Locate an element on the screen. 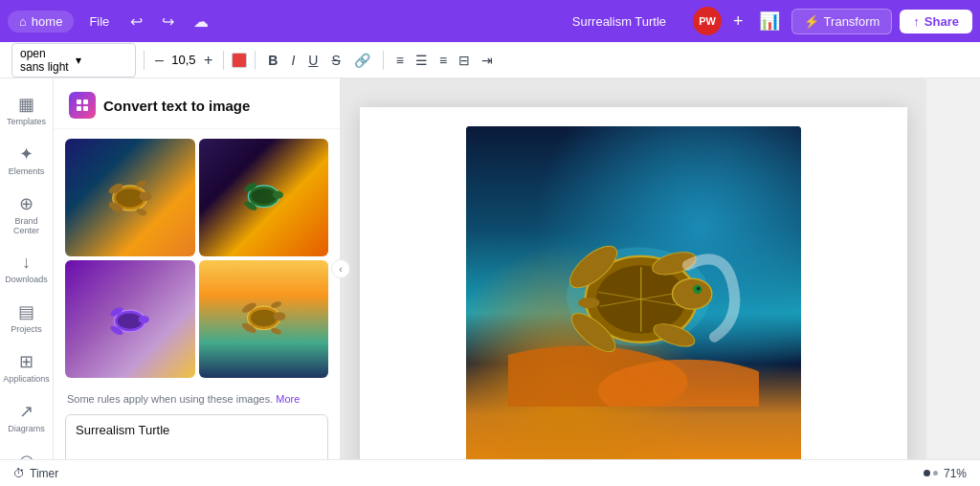 The height and width of the screenshot is (486, 980). home-icon: ⌂ is located at coordinates (23, 21).